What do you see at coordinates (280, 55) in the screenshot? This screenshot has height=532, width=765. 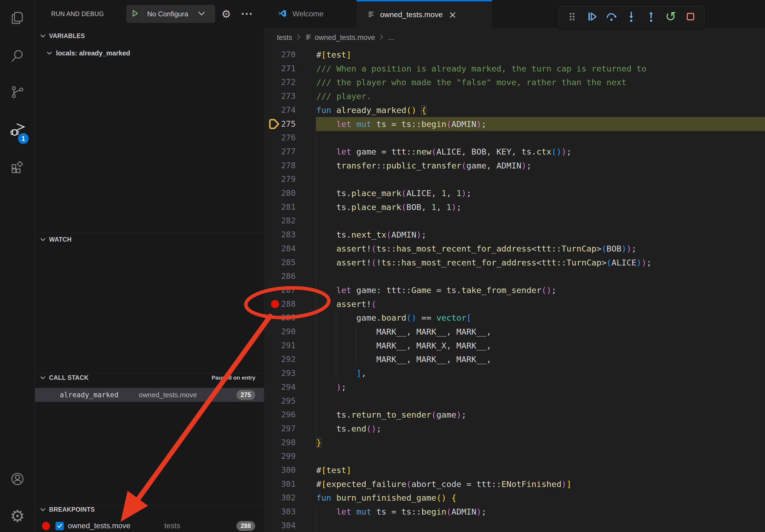 I see `line-number: 270` at bounding box center [280, 55].